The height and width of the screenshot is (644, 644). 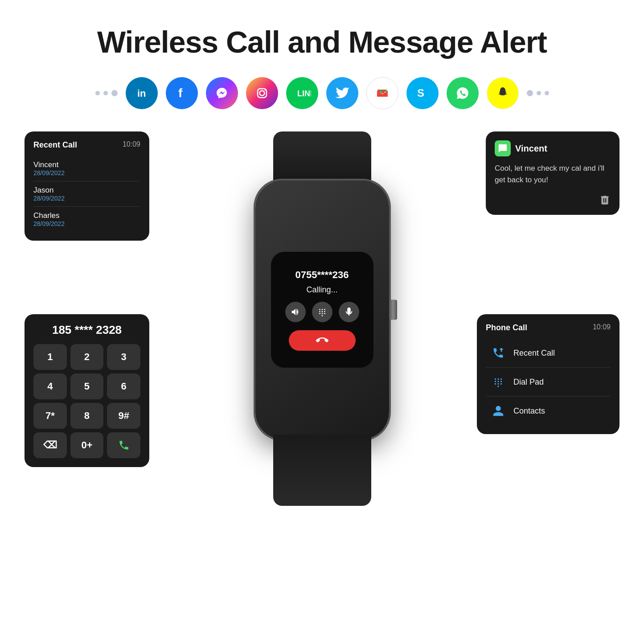 I want to click on call-status: Calling..., so click(x=322, y=290).